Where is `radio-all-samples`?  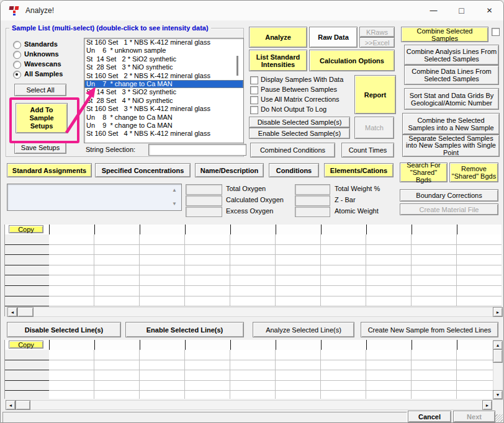
radio-all-samples is located at coordinates (17, 74).